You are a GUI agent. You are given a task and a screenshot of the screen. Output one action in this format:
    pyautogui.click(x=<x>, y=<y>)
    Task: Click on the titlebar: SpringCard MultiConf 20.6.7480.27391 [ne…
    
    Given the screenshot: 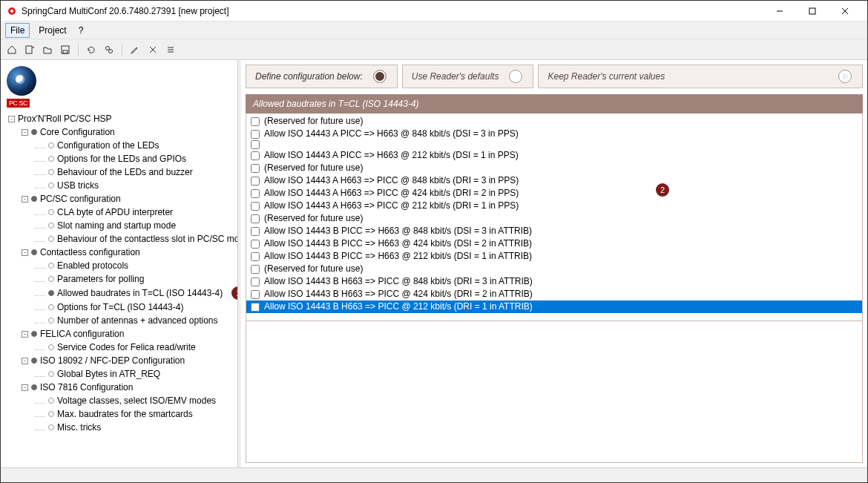 What is the action you would take?
    pyautogui.click(x=434, y=11)
    